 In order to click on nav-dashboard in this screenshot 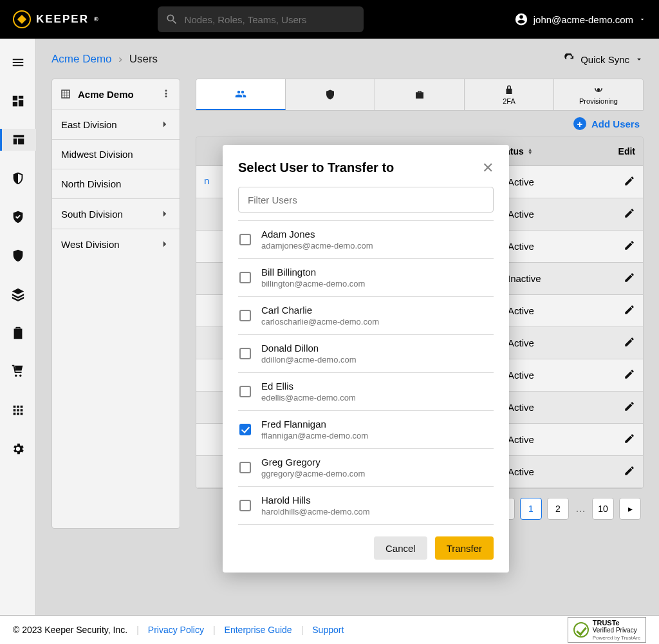, I will do `click(18, 101)`.